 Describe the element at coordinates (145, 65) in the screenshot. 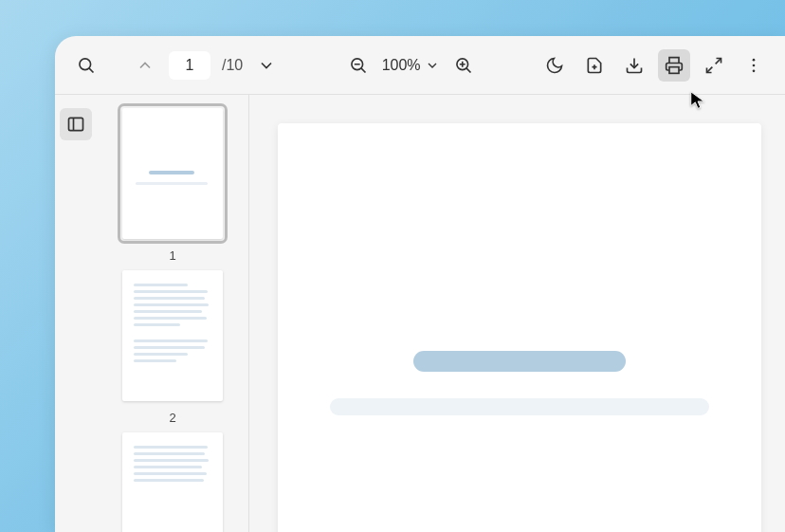

I see `chevron-up-icon` at that location.